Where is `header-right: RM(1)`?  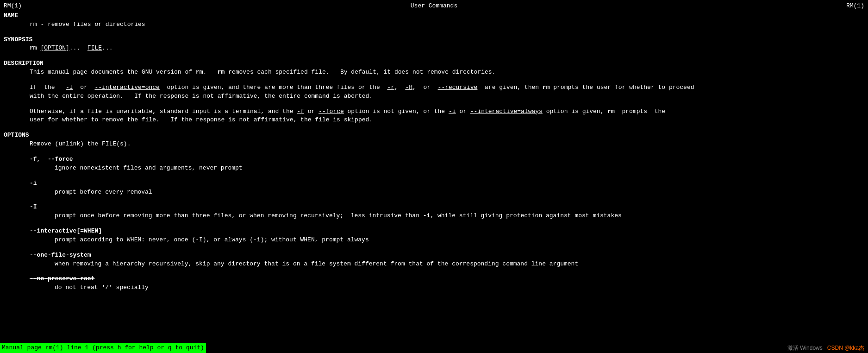
header-right: RM(1) is located at coordinates (856, 6).